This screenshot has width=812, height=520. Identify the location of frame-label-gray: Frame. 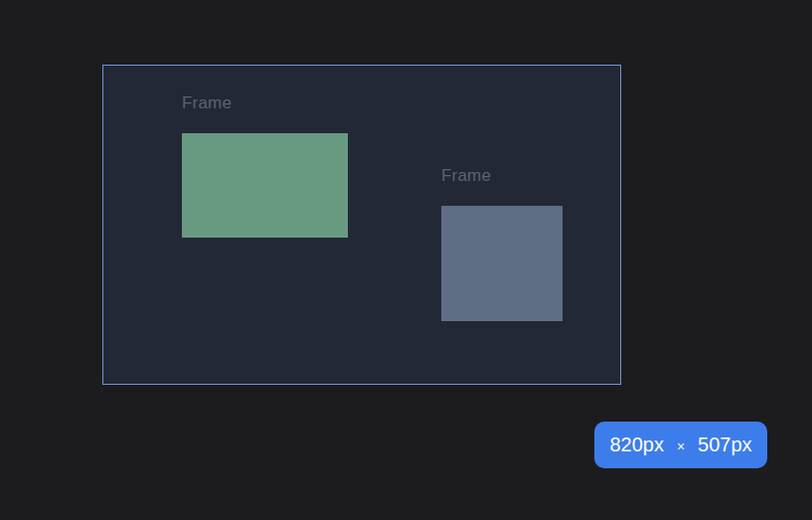
(466, 176).